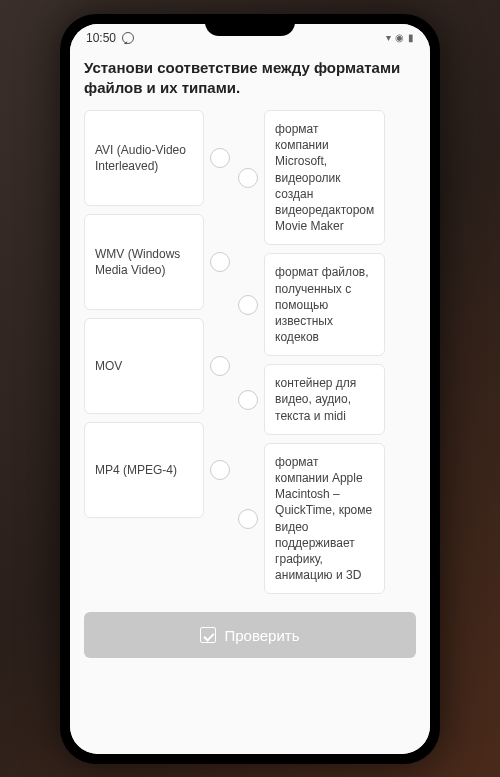 This screenshot has height=777, width=500. I want to click on right-option-card: формат файлов, полученных с помощью изве…, so click(324, 304).